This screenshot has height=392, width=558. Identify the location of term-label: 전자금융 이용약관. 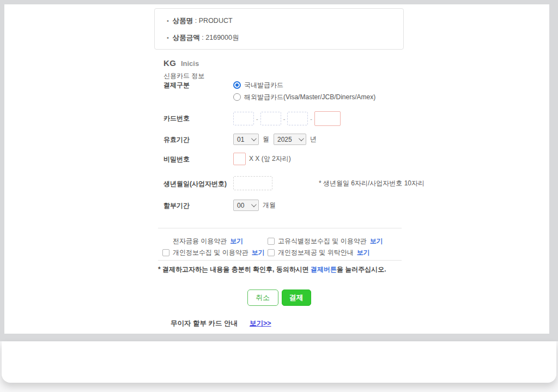
(199, 241).